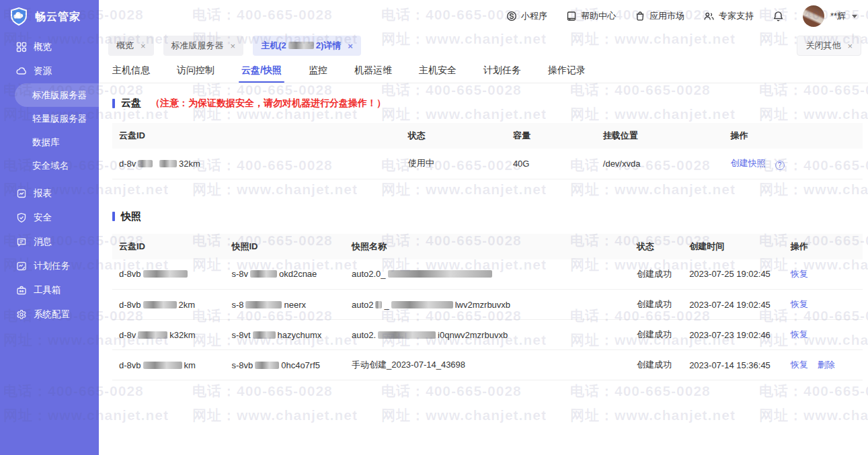 Image resolution: width=868 pixels, height=455 pixels. I want to click on avatar, so click(814, 16).